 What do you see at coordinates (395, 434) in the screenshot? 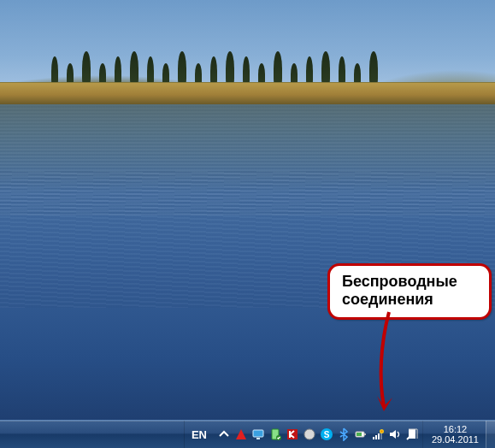
I see `volume-tray-button` at bounding box center [395, 434].